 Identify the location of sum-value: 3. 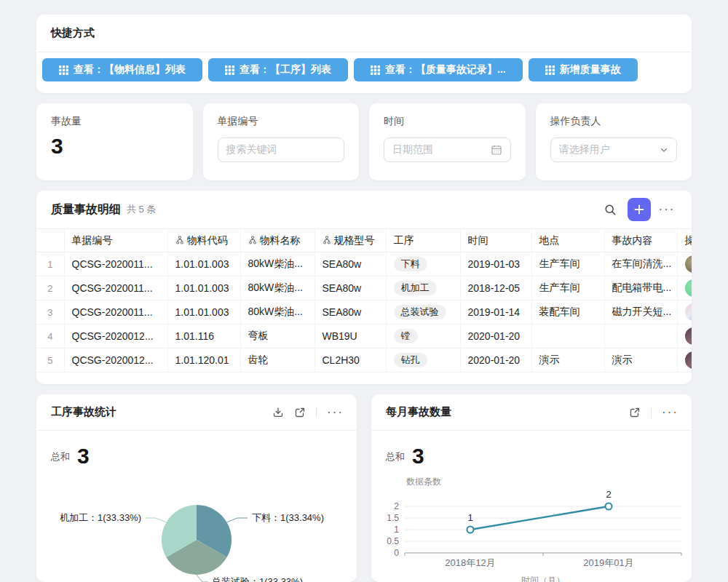
(83, 456).